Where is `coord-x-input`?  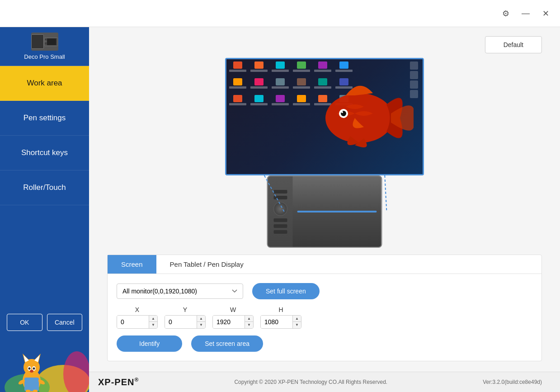 coord-x-input is located at coordinates (133, 322).